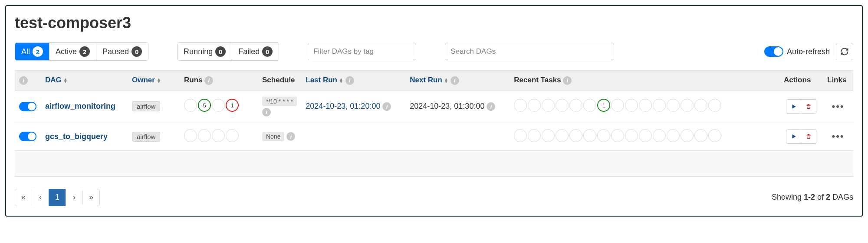 This screenshot has width=868, height=243. Describe the element at coordinates (32, 52) in the screenshot. I see `filter-tab-all: All 2` at that location.